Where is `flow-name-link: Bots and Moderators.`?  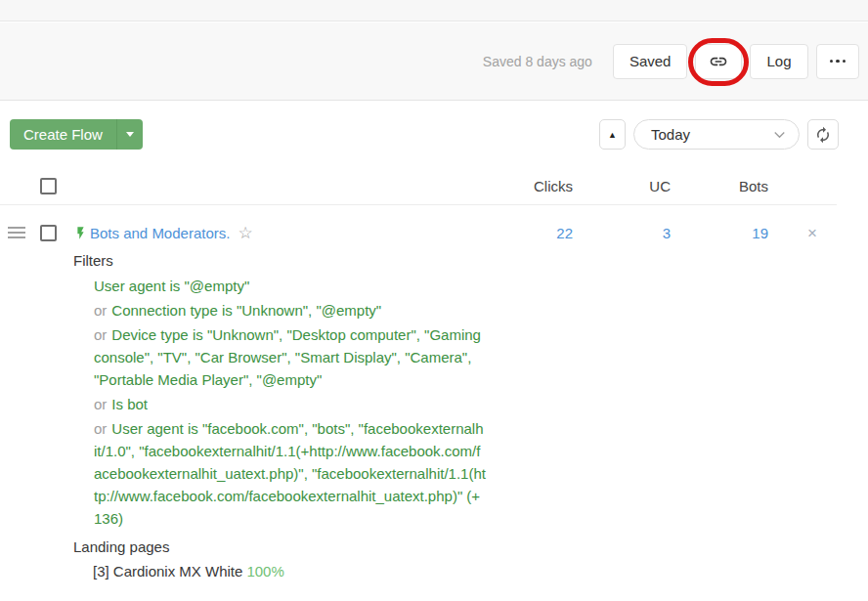
flow-name-link: Bots and Moderators. is located at coordinates (160, 233).